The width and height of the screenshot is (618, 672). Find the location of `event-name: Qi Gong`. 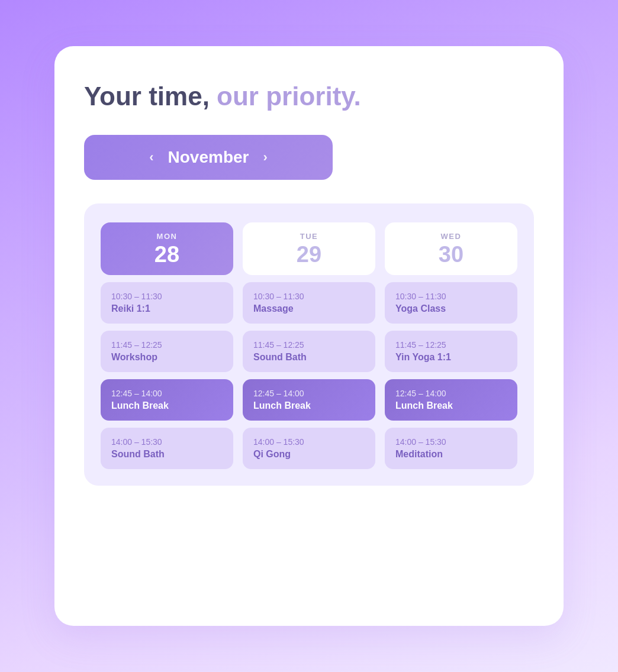

event-name: Qi Gong is located at coordinates (309, 454).